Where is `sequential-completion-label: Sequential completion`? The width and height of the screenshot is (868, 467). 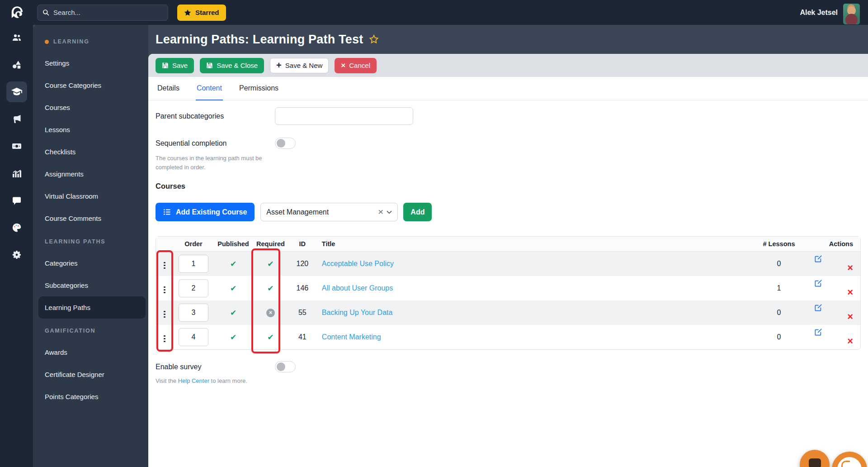 sequential-completion-label: Sequential completion is located at coordinates (215, 143).